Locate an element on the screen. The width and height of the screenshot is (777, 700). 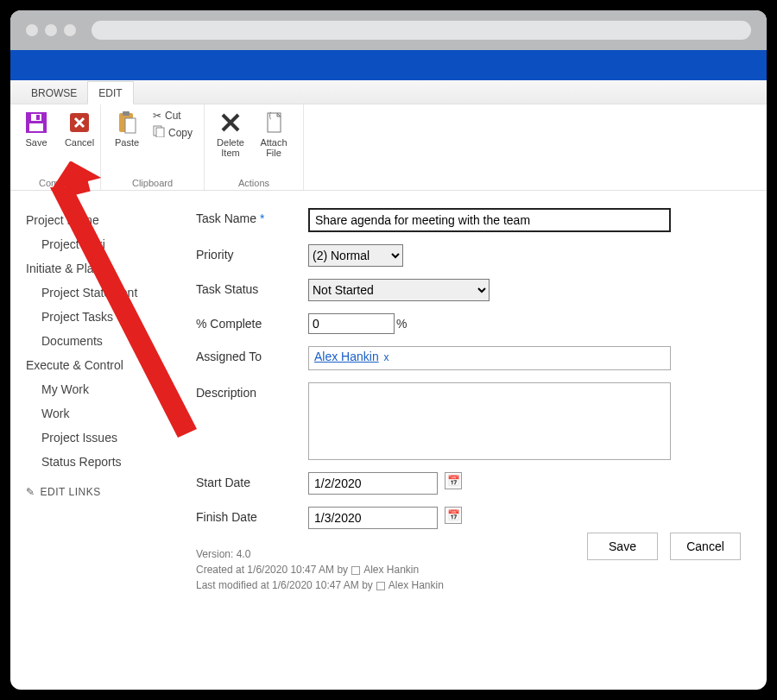
meta-version: Version: 4.0 is located at coordinates (319, 554).